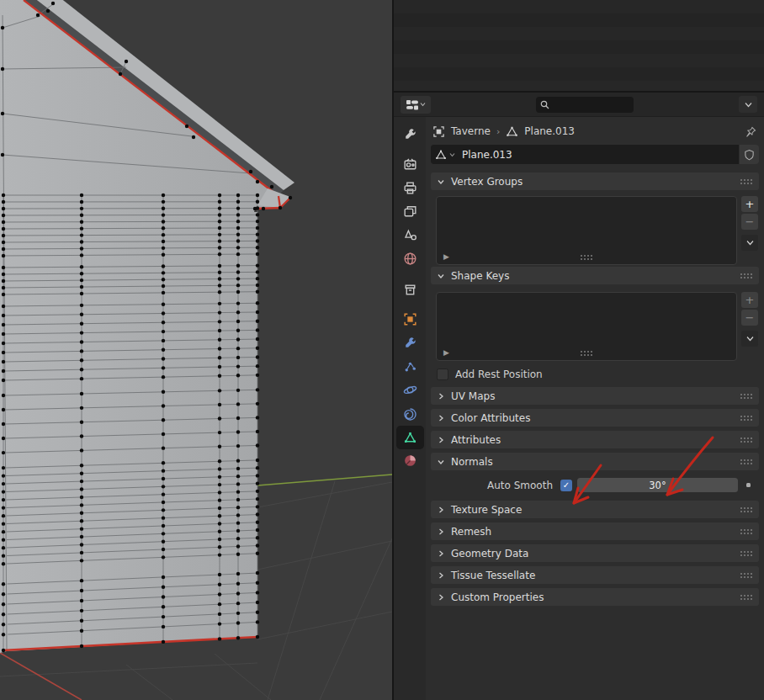 The width and height of the screenshot is (764, 700). Describe the element at coordinates (595, 575) in the screenshot. I see `panel-header-collapsed: Tissue Tessellate` at that location.